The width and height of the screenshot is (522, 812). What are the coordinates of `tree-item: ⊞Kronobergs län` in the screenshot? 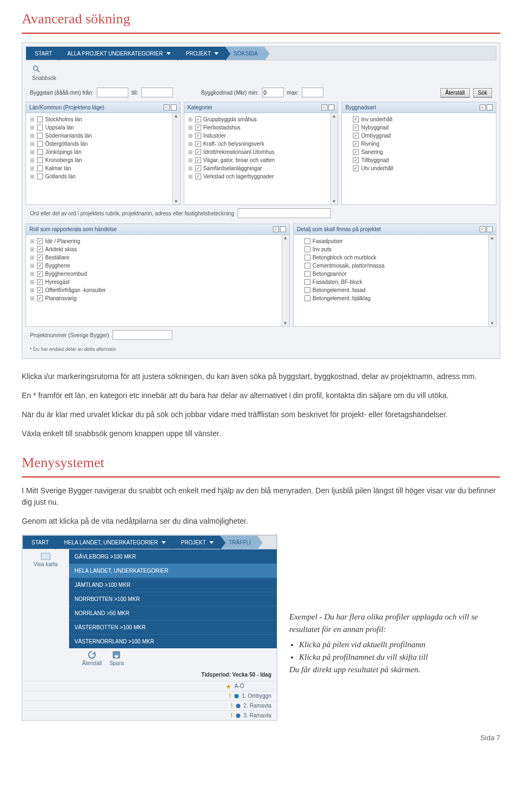 It's located at (103, 160).